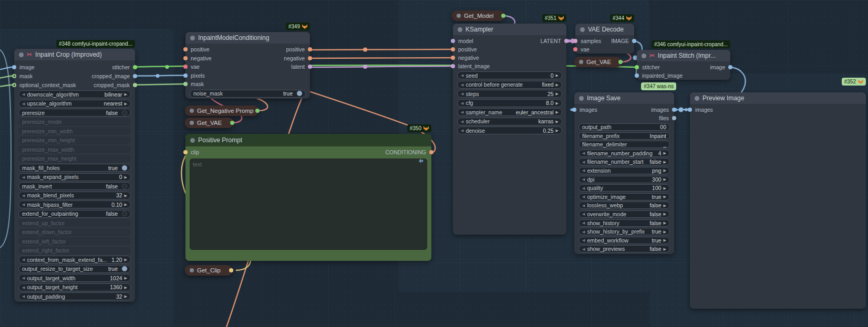 The width and height of the screenshot is (868, 327). Describe the element at coordinates (453, 49) in the screenshot. I see `positive-input-port` at that location.